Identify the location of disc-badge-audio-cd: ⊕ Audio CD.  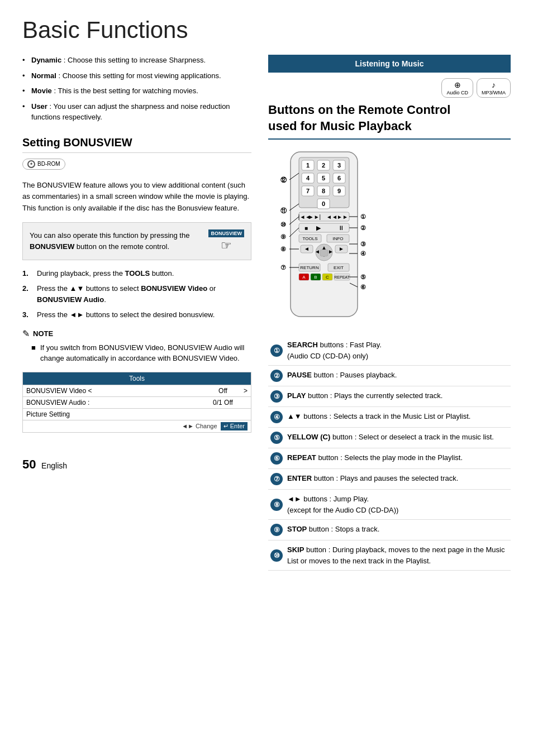
(457, 88).